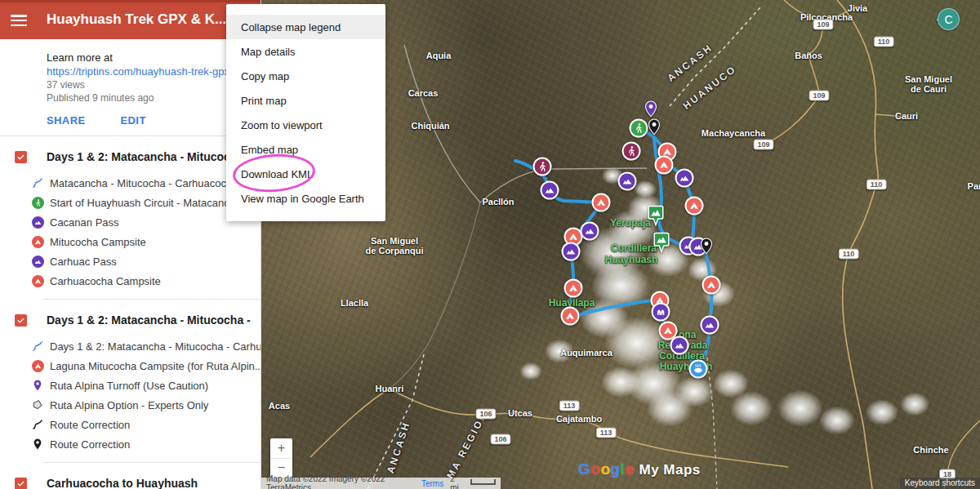 Image resolution: width=980 pixels, height=489 pixels. Describe the element at coordinates (131, 217) in the screenshot. I see `layer-section: Days 1 & 2: Matacancha - Mitucocha - Ca.…` at that location.